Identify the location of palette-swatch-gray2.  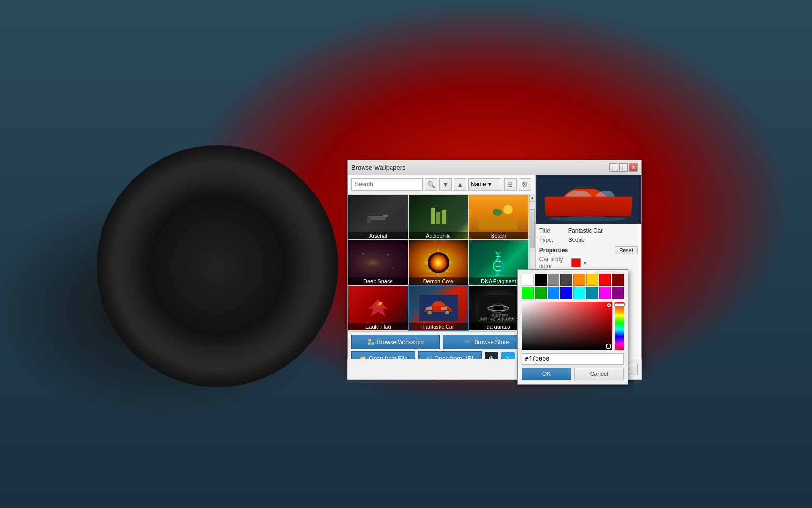
(566, 280).